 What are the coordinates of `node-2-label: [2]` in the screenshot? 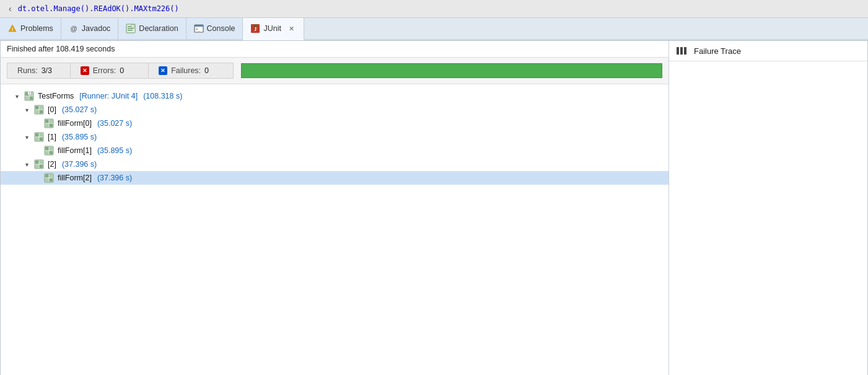 It's located at (52, 164).